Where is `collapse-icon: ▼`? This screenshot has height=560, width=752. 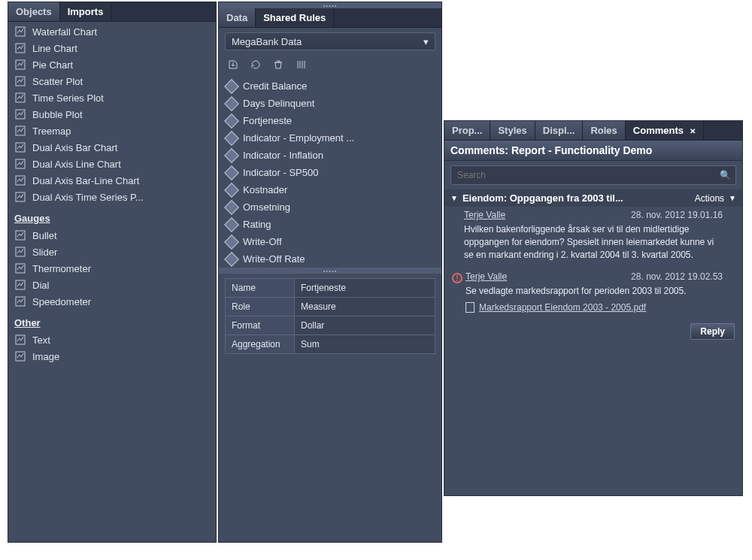
collapse-icon: ▼ is located at coordinates (454, 198).